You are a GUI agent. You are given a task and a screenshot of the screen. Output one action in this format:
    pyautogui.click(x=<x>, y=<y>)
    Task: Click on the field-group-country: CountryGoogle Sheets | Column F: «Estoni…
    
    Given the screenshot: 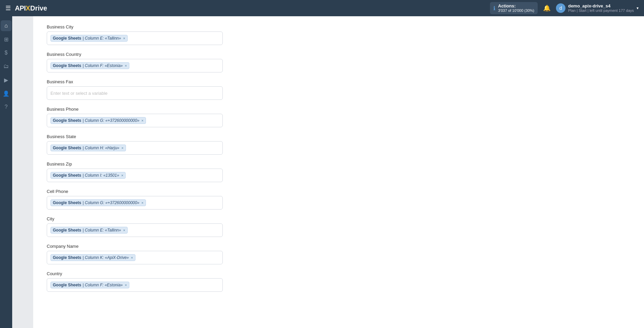 What is the action you would take?
    pyautogui.click(x=135, y=282)
    